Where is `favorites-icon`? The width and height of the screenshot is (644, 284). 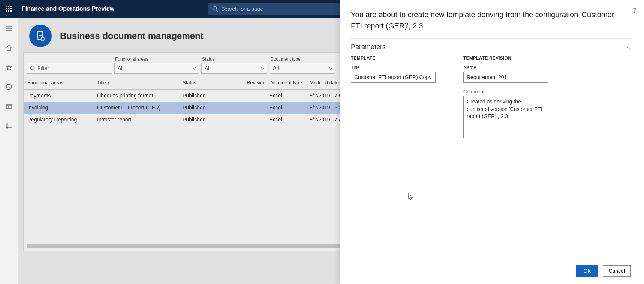 favorites-icon is located at coordinates (9, 67).